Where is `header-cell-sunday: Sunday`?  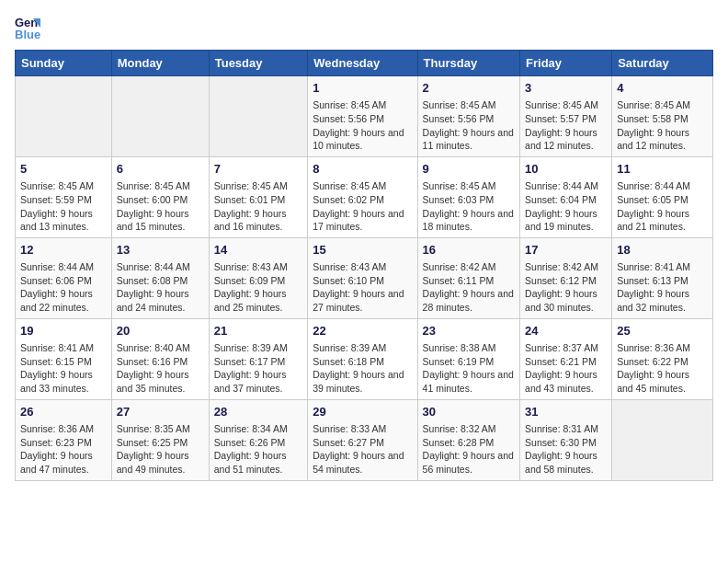 header-cell-sunday: Sunday is located at coordinates (64, 63).